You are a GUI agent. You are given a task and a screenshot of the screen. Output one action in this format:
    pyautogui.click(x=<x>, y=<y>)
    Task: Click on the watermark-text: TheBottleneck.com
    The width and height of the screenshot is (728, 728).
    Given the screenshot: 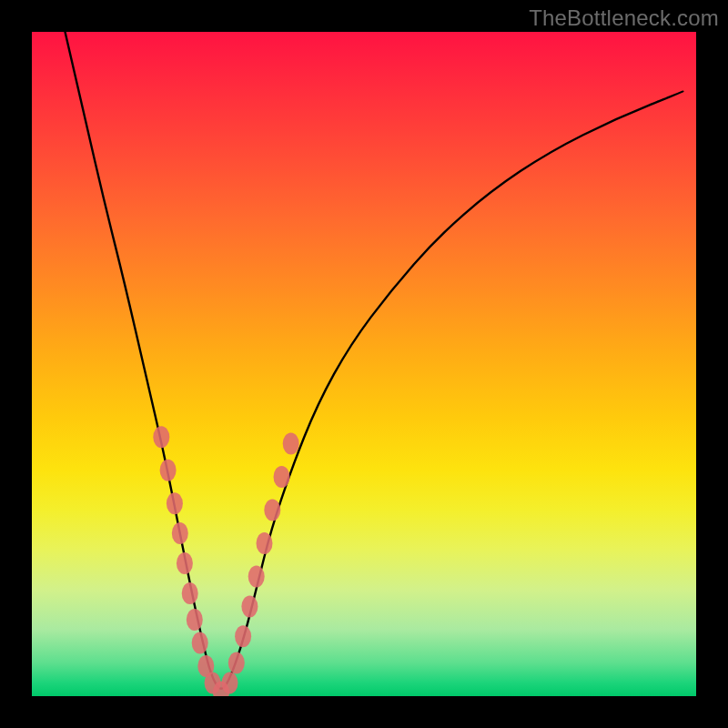 What is the action you would take?
    pyautogui.click(x=624, y=18)
    